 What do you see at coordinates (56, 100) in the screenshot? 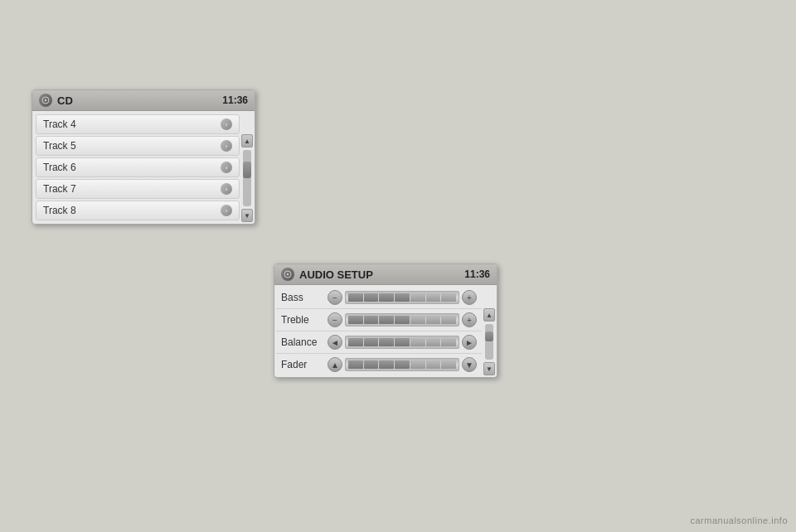
I see `cd-header-left: CD` at bounding box center [56, 100].